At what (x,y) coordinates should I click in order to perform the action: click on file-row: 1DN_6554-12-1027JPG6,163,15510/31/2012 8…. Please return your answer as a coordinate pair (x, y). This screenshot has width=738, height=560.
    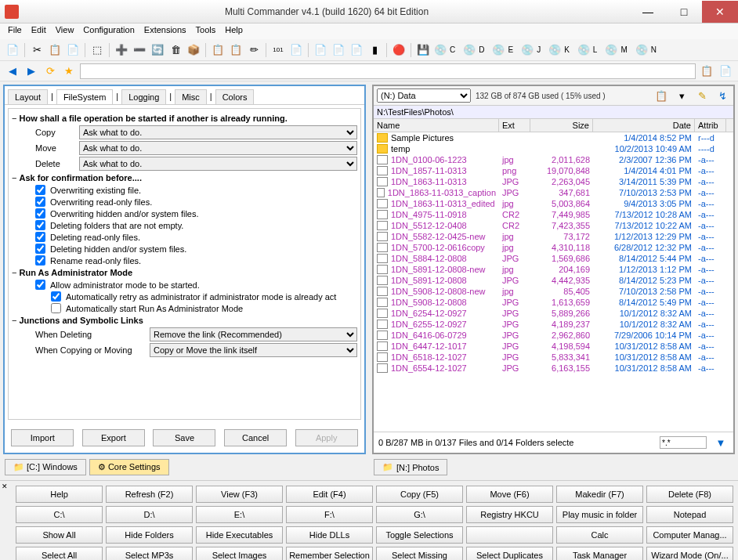
    Looking at the image, I should click on (553, 368).